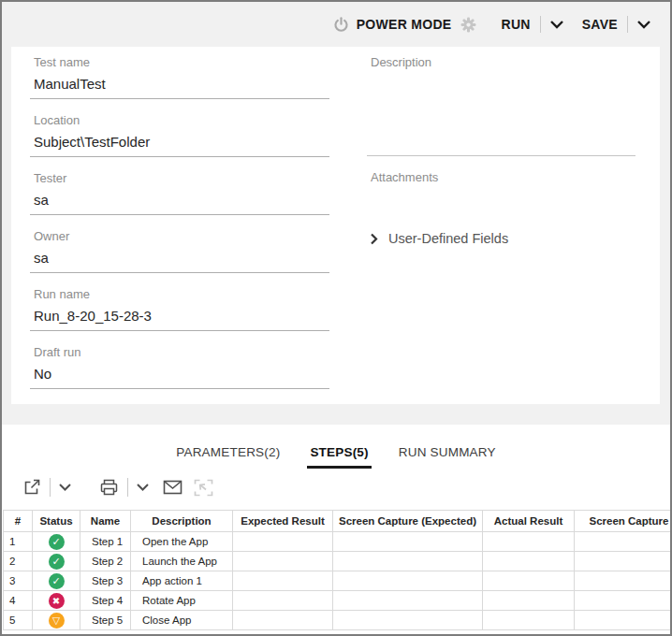  I want to click on form-right-column: Description Attachments User-Defined Fie…, so click(502, 151).